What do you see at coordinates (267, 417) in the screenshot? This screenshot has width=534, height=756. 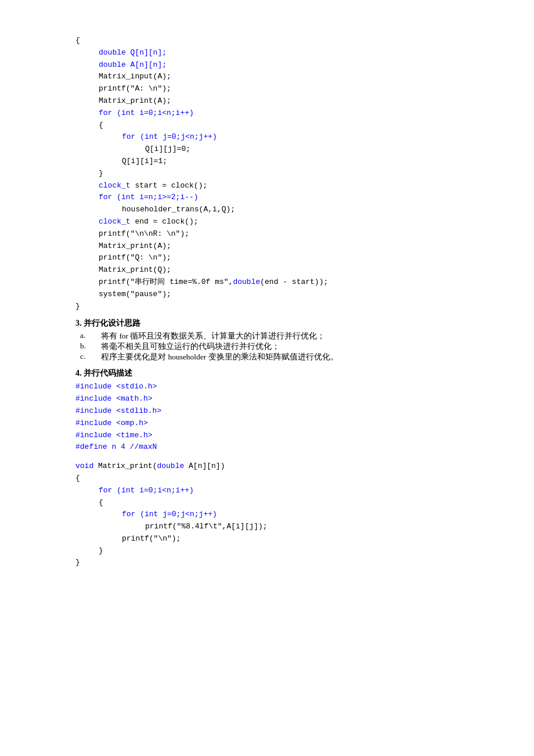 I see `include-lines: #include <stdio.h> #include <math.h> #in…` at bounding box center [267, 417].